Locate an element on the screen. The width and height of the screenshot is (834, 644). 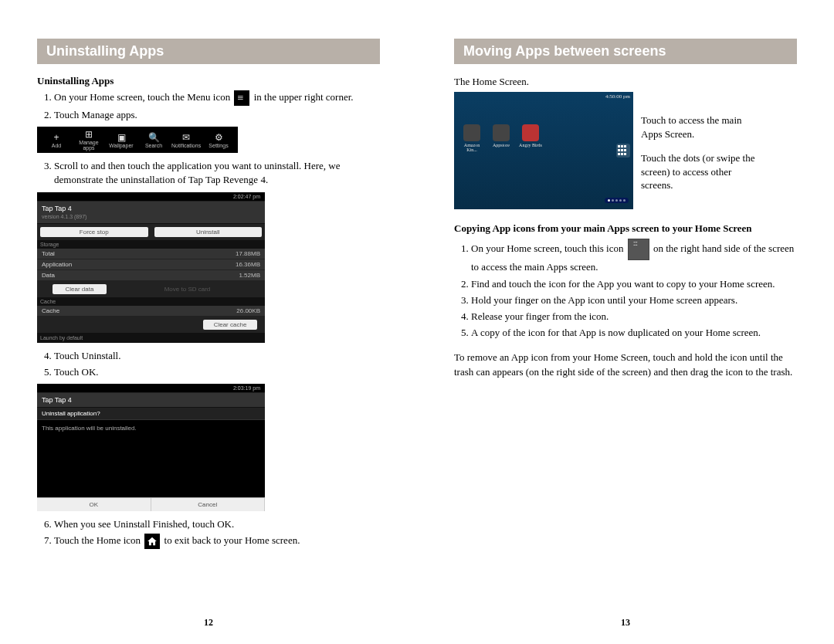
cache-label: Cache is located at coordinates (151, 301).